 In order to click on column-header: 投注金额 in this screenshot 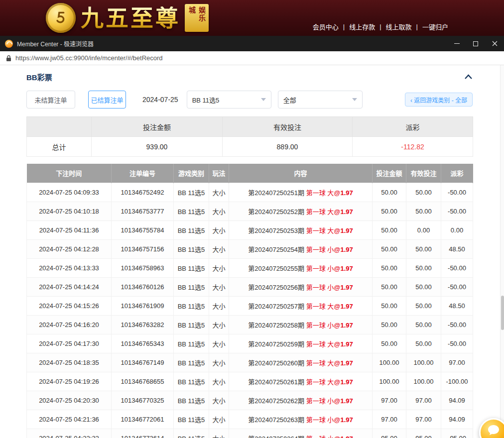, I will do `click(389, 173)`.